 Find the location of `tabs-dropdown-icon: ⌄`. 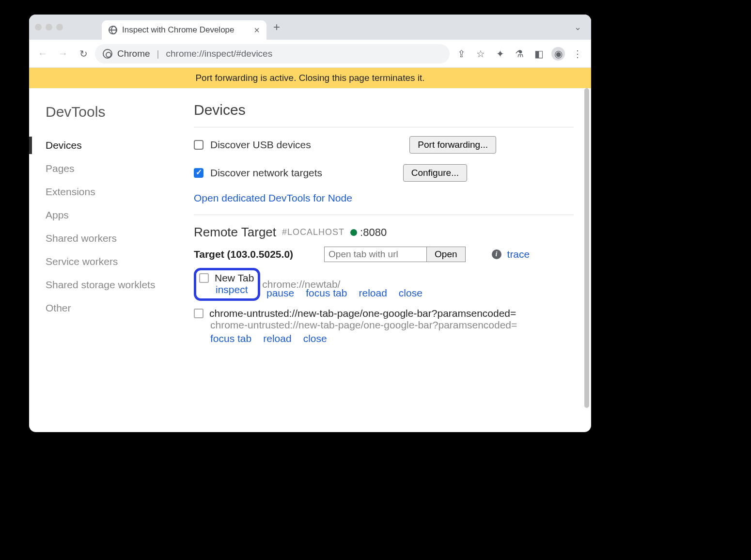

tabs-dropdown-icon: ⌄ is located at coordinates (579, 27).